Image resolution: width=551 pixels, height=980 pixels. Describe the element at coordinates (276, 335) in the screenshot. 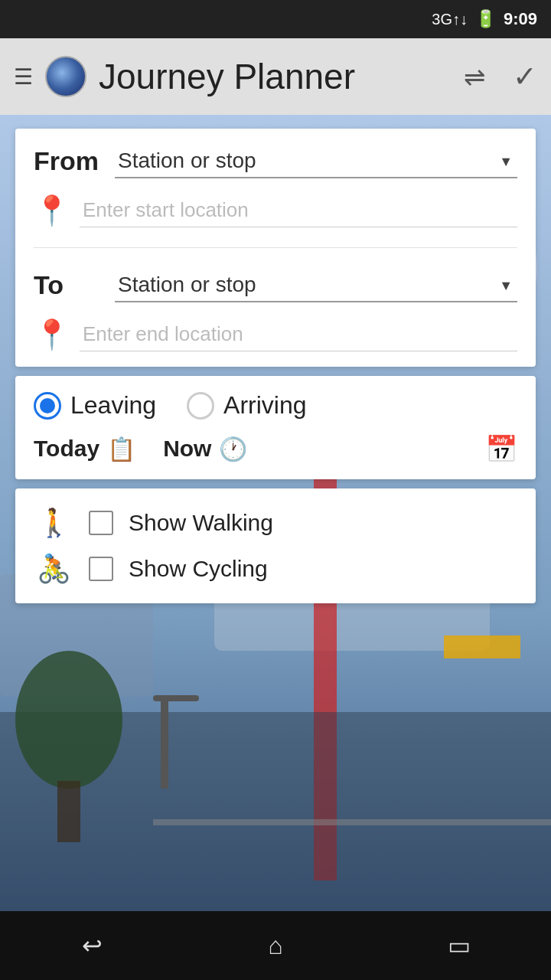

I see `to-input-row: 📍` at that location.